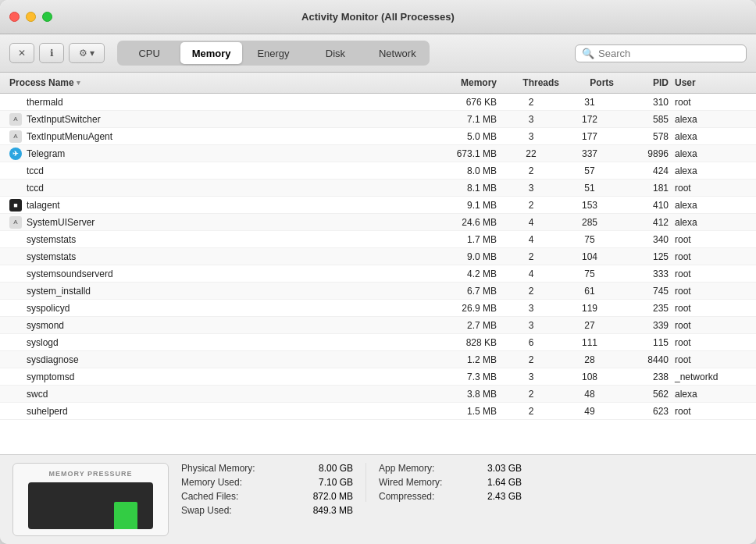 This screenshot has height=544, width=756. Describe the element at coordinates (378, 17) in the screenshot. I see `window-title: Activity Monitor (All Processes)` at that location.